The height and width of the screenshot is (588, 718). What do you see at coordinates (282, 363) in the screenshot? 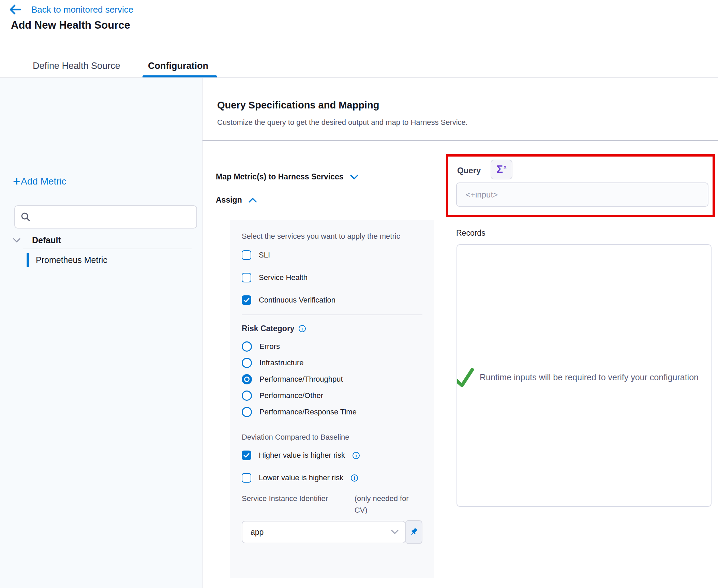
I see `infrastructure-label: Infrastructure` at bounding box center [282, 363].